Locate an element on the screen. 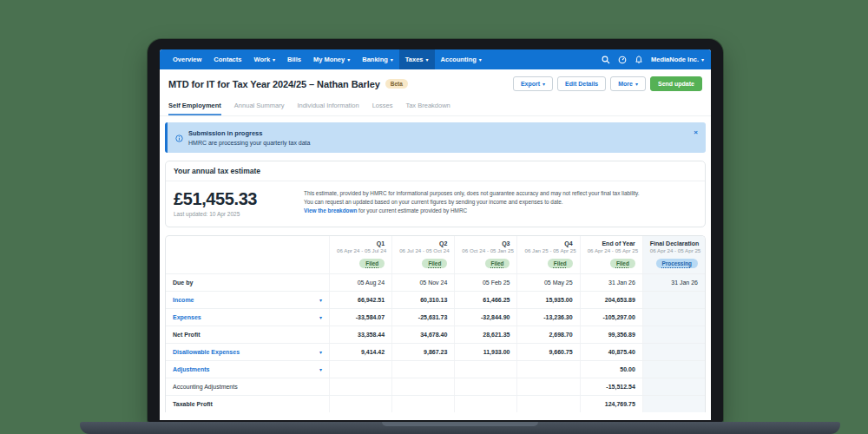 This screenshot has height=434, width=868. value-cell: -15,512.54 is located at coordinates (611, 387).